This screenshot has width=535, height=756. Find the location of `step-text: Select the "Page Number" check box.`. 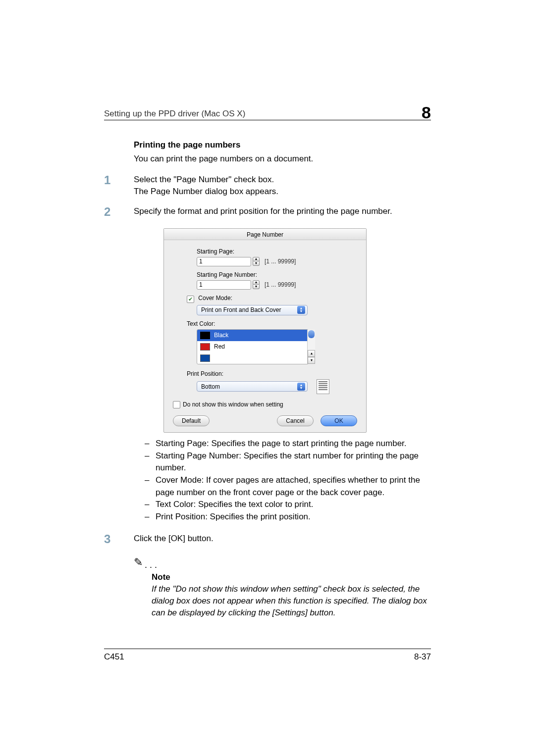

step-text: Select the "Page Number" check box. is located at coordinates (282, 180).